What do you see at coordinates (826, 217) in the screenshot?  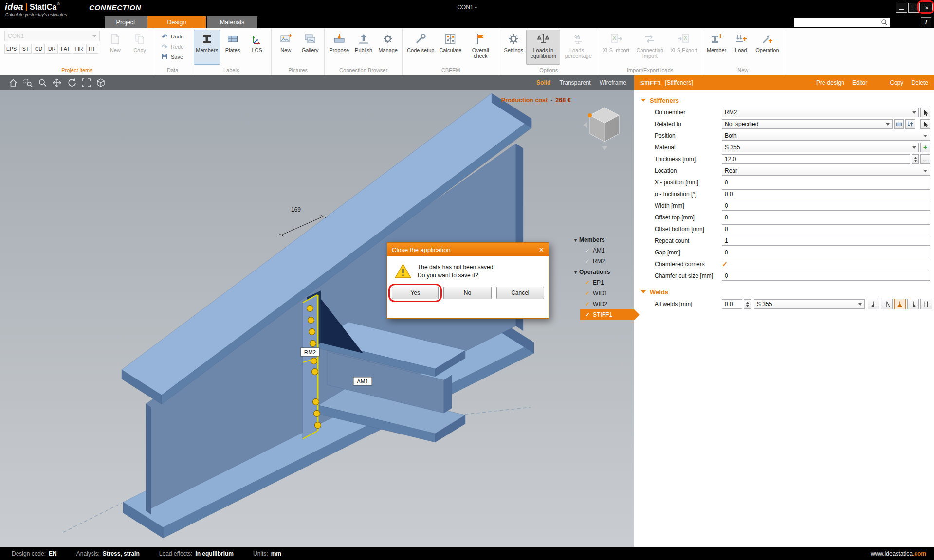 I see `offset-top-input: 0` at bounding box center [826, 217].